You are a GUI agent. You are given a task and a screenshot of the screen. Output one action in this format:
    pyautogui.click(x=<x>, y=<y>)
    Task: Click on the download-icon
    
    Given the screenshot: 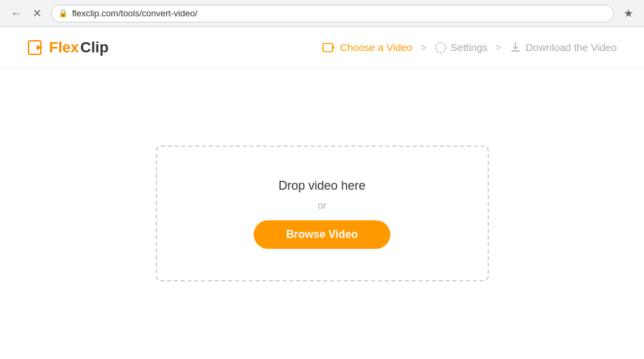 What is the action you would take?
    pyautogui.click(x=515, y=48)
    